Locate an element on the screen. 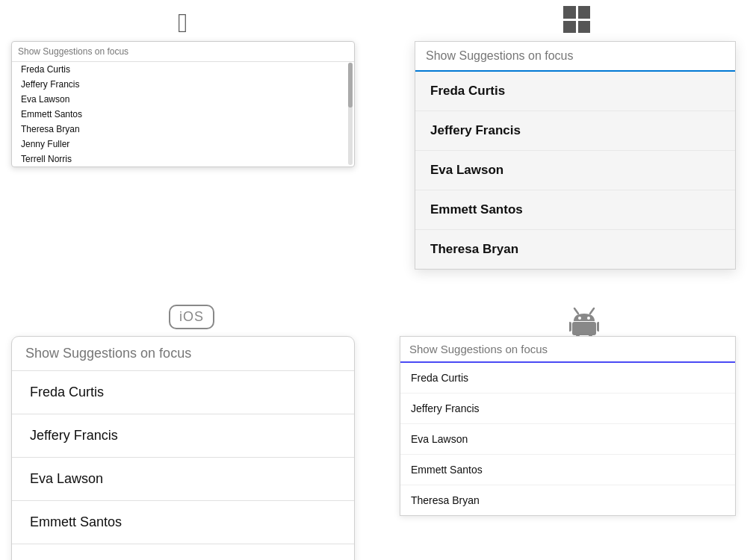 This screenshot has width=747, height=560. windows-logo-icon is located at coordinates (577, 19).